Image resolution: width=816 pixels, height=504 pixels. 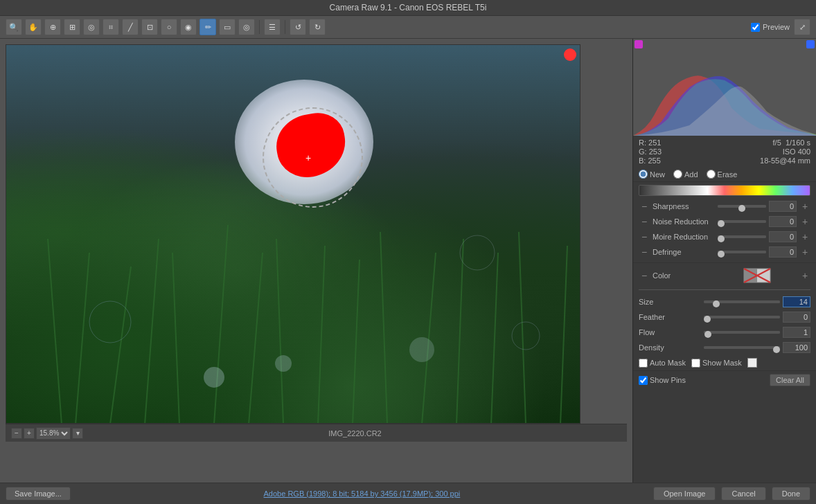 What do you see at coordinates (725, 316) in the screenshot?
I see `adjustment-brush-panel: Adjustment Brush ⋮⋮ New Add Erase` at bounding box center [725, 316].